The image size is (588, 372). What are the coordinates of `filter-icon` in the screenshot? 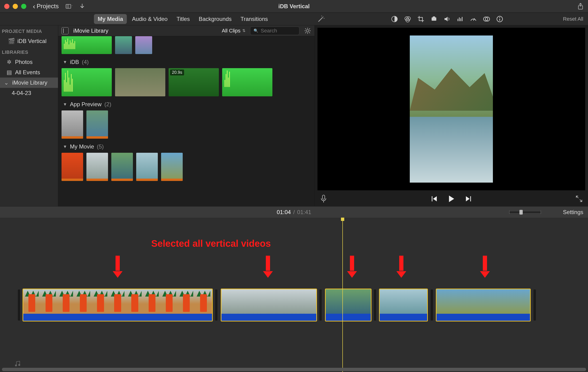 It's located at (486, 19).